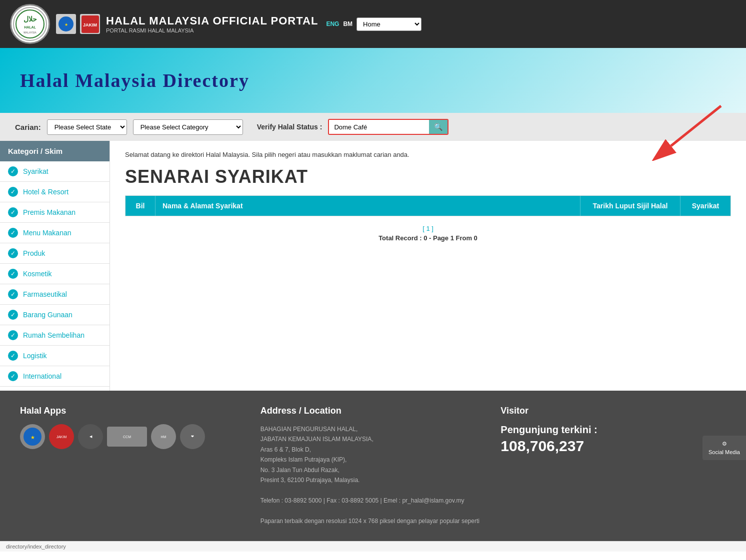 The height and width of the screenshot is (560, 746). Describe the element at coordinates (192, 437) in the screenshot. I see `app-logo-6: ❤` at that location.